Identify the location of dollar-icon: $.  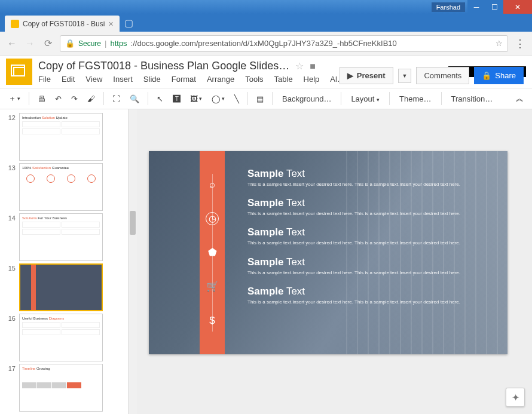
(212, 321).